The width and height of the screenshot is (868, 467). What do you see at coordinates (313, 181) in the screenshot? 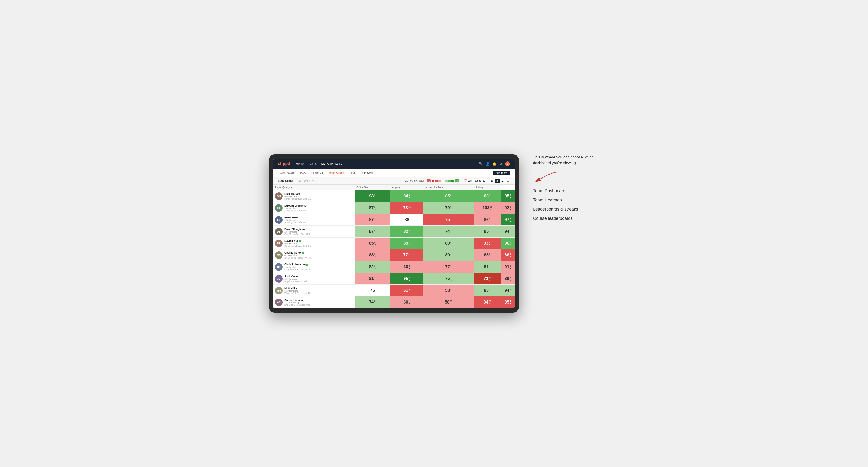
I see `edit-icon: ✏` at bounding box center [313, 181].